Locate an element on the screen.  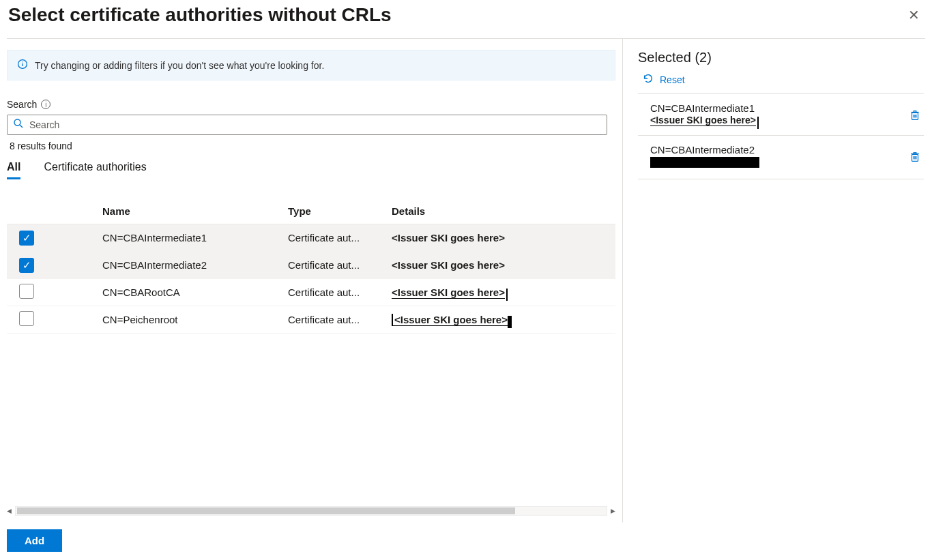
search-icon is located at coordinates (18, 125).